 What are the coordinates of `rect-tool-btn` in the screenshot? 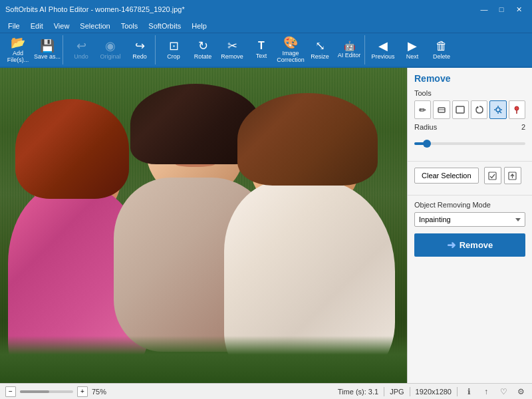 It's located at (460, 110).